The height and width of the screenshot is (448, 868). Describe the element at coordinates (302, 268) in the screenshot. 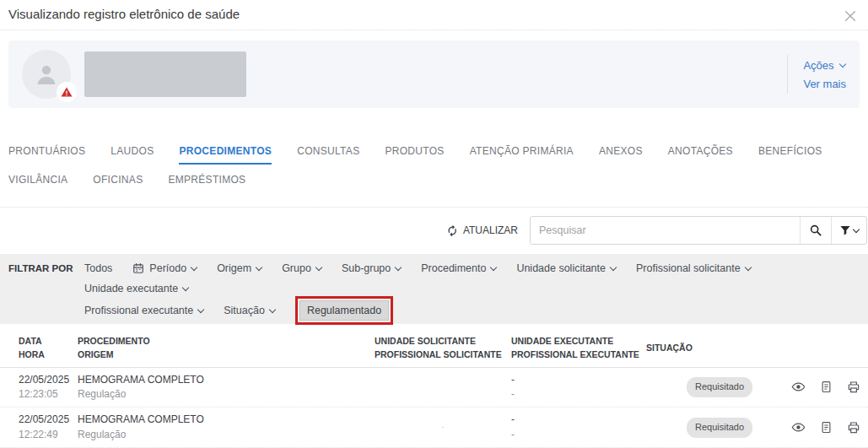

I see `filter-grupo: Grupo` at that location.